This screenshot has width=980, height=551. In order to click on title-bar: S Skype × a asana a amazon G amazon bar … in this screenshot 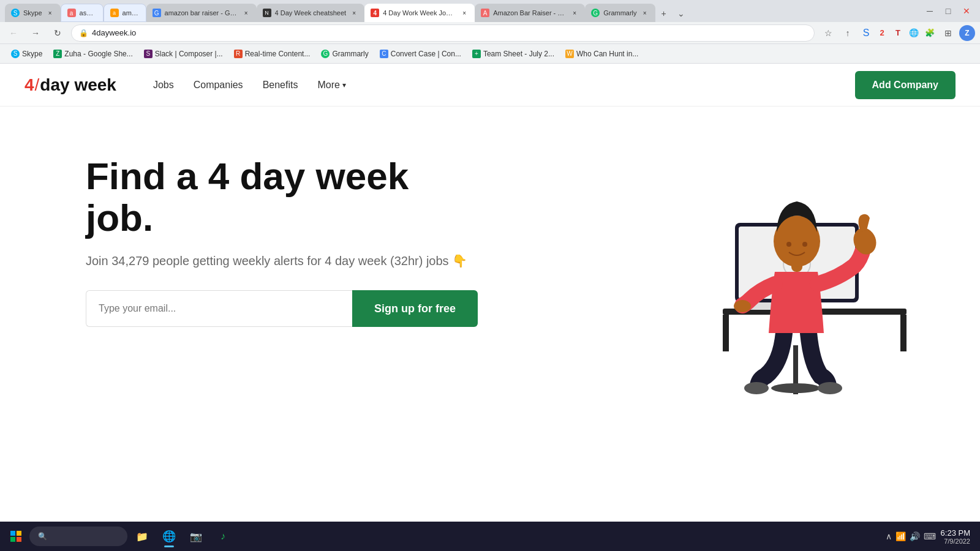, I will do `click(490, 11)`.